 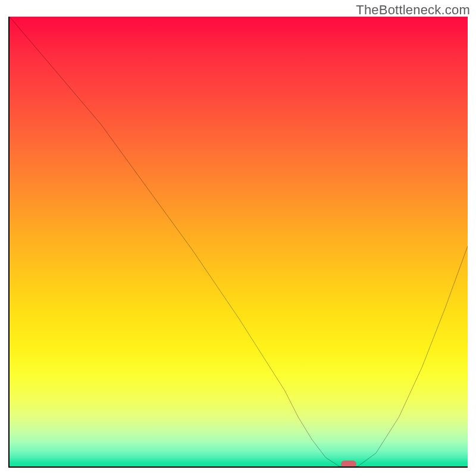 What do you see at coordinates (349, 464) in the screenshot?
I see `optimal-marker` at bounding box center [349, 464].